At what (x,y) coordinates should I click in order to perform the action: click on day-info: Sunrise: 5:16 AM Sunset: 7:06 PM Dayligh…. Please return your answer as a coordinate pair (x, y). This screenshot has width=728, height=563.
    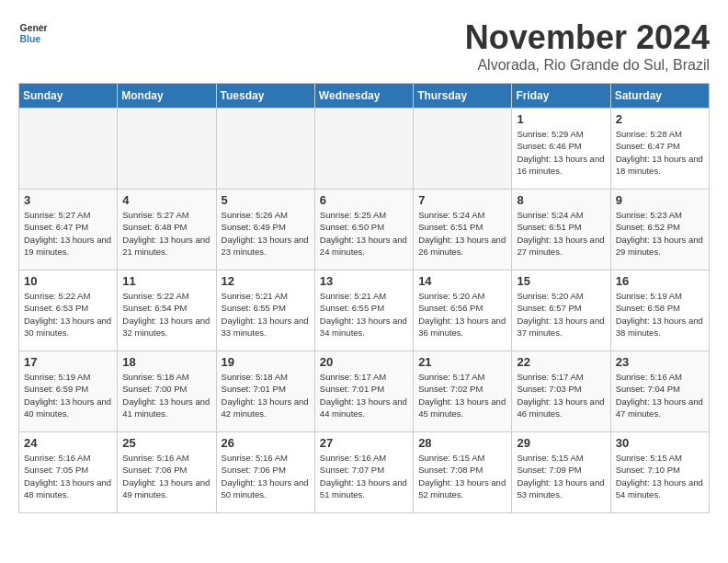
    Looking at the image, I should click on (166, 477).